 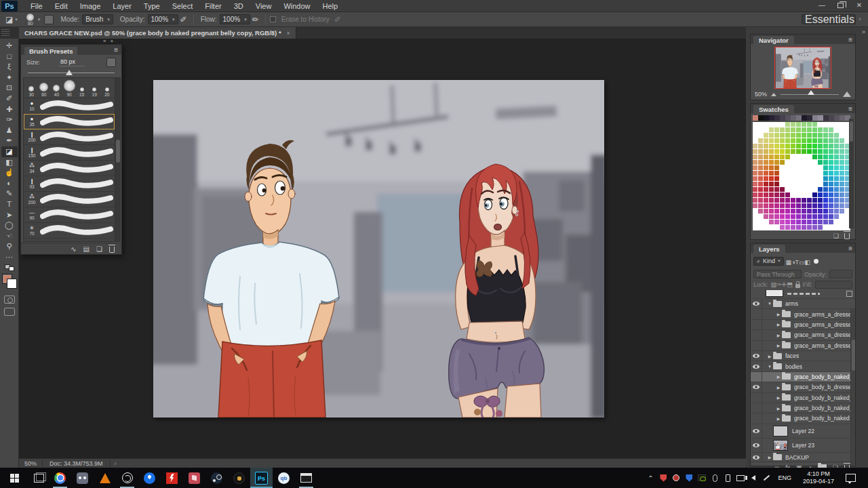 I want to click on menu-item: Filter, so click(x=213, y=6).